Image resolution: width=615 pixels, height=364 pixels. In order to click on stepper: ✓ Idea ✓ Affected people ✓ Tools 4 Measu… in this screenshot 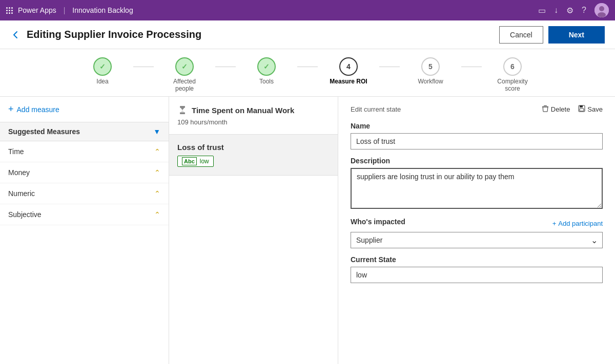, I will do `click(308, 73)`.